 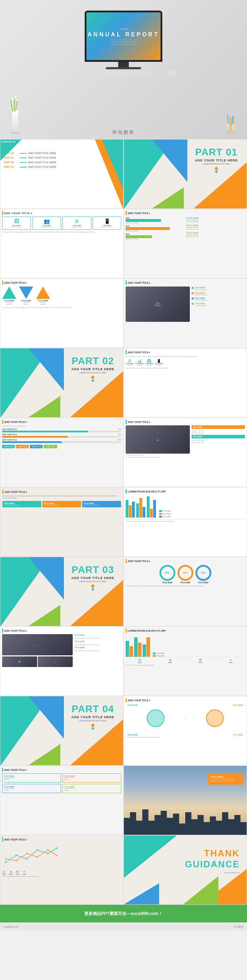 What do you see at coordinates (185, 870) in the screenshot?
I see `slide-thanks: THANK GUIDANCE www.sucai999.com LOGO` at bounding box center [185, 870].